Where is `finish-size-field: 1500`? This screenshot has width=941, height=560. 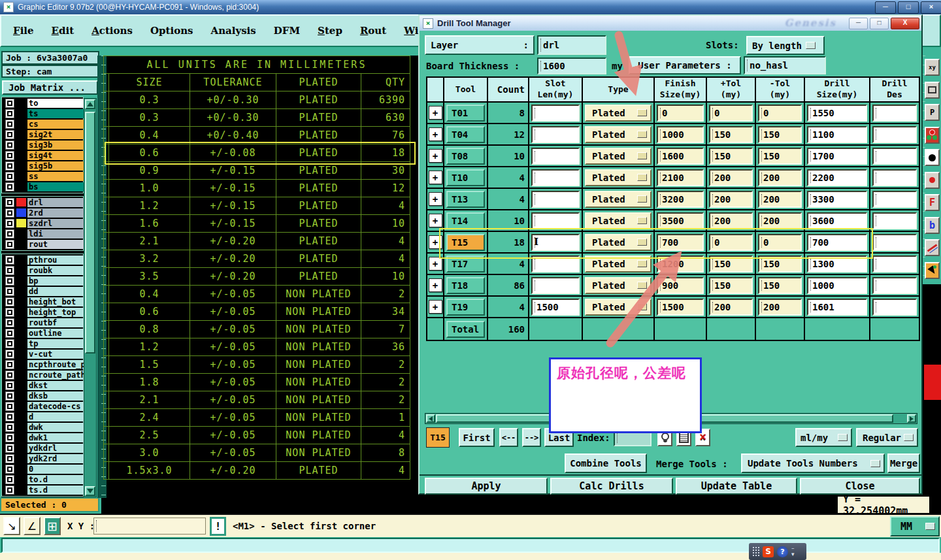 finish-size-field: 1500 is located at coordinates (680, 307).